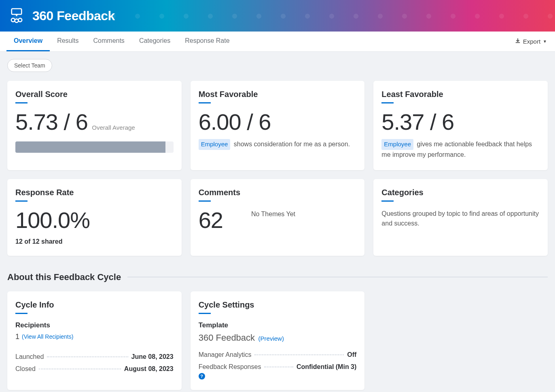 This screenshot has width=555, height=392. What do you see at coordinates (278, 277) in the screenshot?
I see `about-section-header: About this Feedback Cycle` at bounding box center [278, 277].